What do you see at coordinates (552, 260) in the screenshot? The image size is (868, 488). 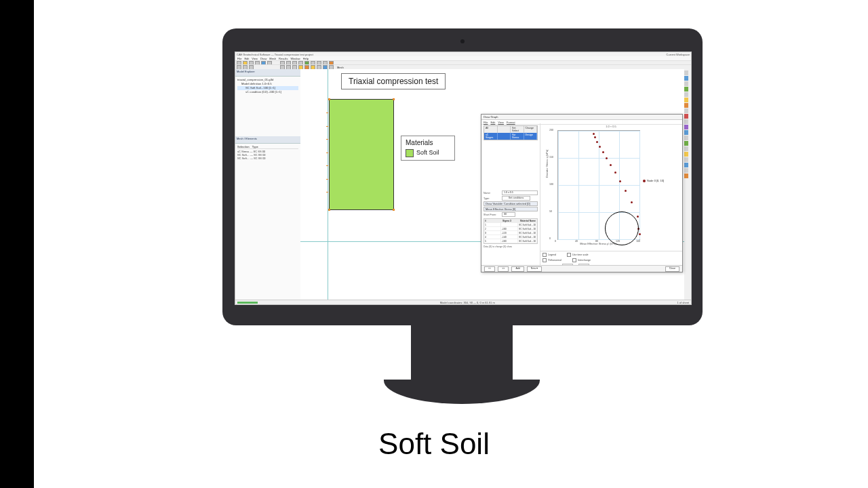 I see `checkbox-orthonormal: Orthonormal` at bounding box center [552, 260].